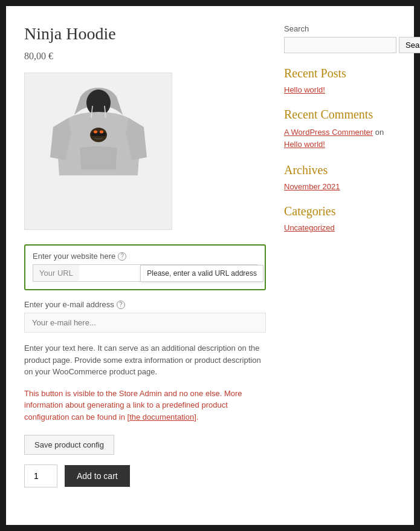  I want to click on category-link-0: Uncategorized, so click(340, 227).